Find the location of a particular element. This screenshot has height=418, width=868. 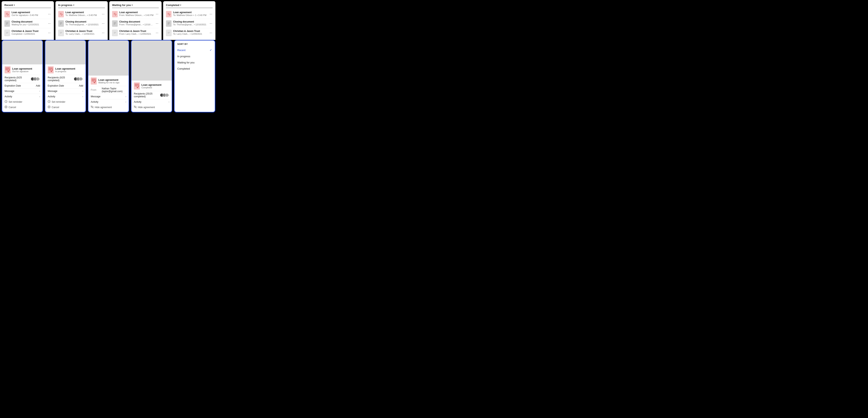

document-list-item: Loan agreement To: Matthew Gibson... • 3… is located at coordinates (82, 14).